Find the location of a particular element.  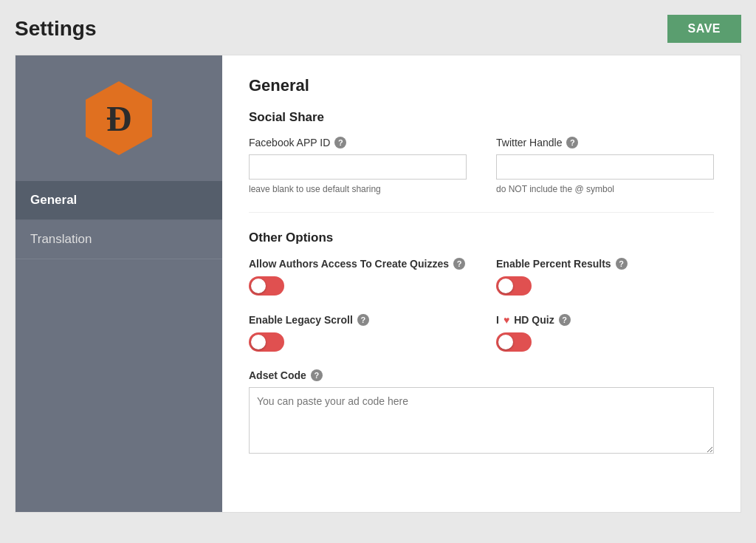

section-divider is located at coordinates (481, 213).